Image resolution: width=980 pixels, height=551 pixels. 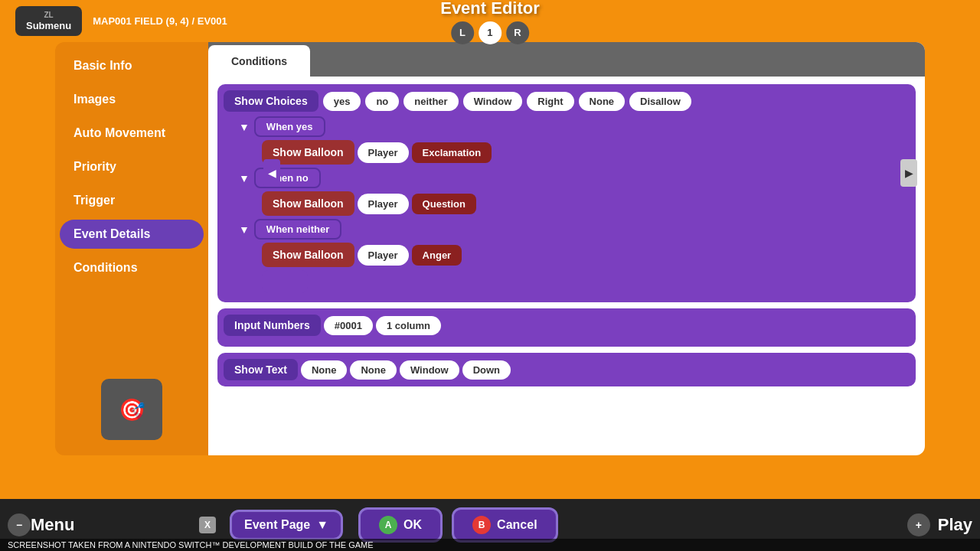 What do you see at coordinates (490, 22) in the screenshot?
I see `title-area: Event Editor L 1 R` at bounding box center [490, 22].